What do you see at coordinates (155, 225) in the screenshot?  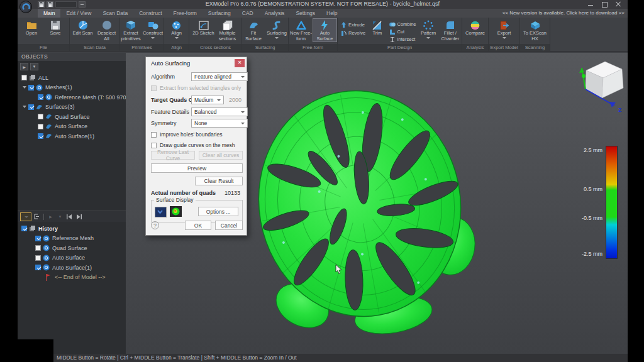 I see `help-button: ?` at bounding box center [155, 225].